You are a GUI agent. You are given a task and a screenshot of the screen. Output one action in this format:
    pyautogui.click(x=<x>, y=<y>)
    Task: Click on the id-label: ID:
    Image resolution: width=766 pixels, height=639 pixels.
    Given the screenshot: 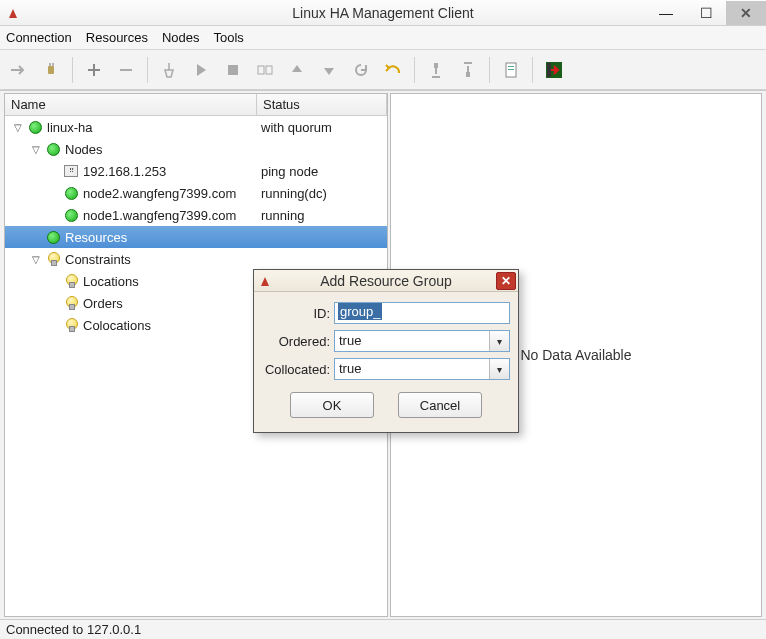 What is the action you would take?
    pyautogui.click(x=298, y=314)
    